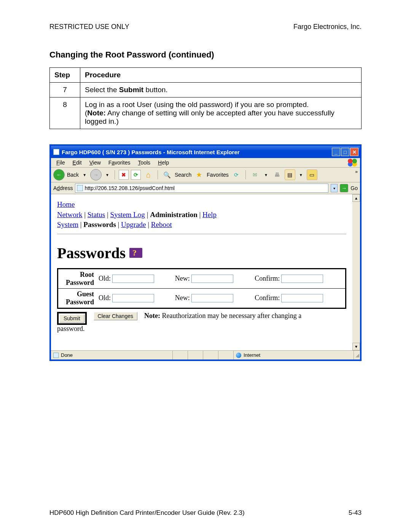 This screenshot has height=532, width=411. I want to click on section-title: Changing the Root Password (continued), so click(206, 55).